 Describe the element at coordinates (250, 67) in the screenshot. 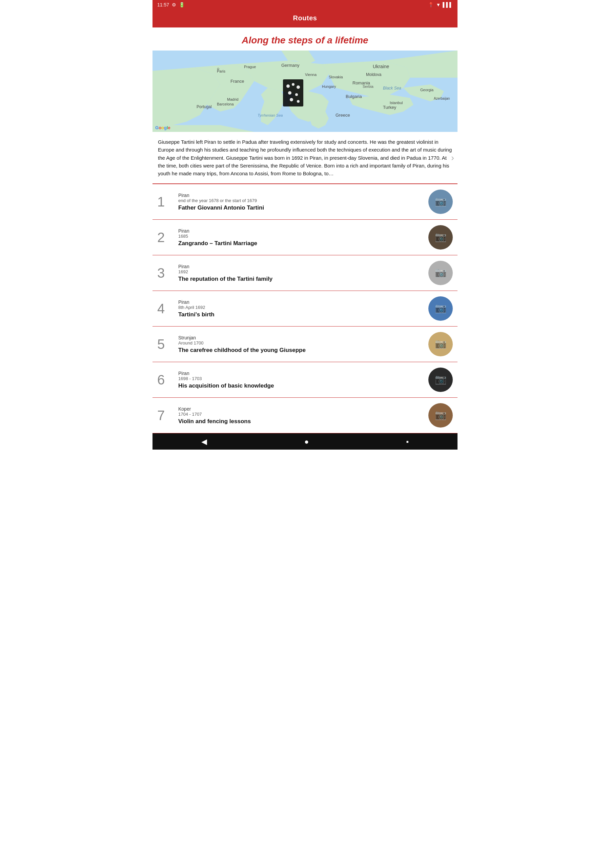

I see `svg-text: Prague` at that location.